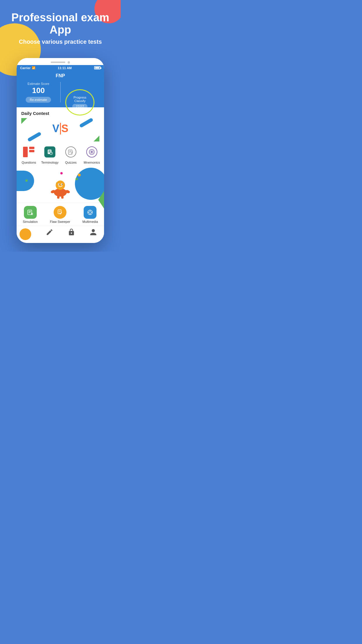 The width and height of the screenshot is (362, 644). I want to click on nav-lock, so click(71, 232).